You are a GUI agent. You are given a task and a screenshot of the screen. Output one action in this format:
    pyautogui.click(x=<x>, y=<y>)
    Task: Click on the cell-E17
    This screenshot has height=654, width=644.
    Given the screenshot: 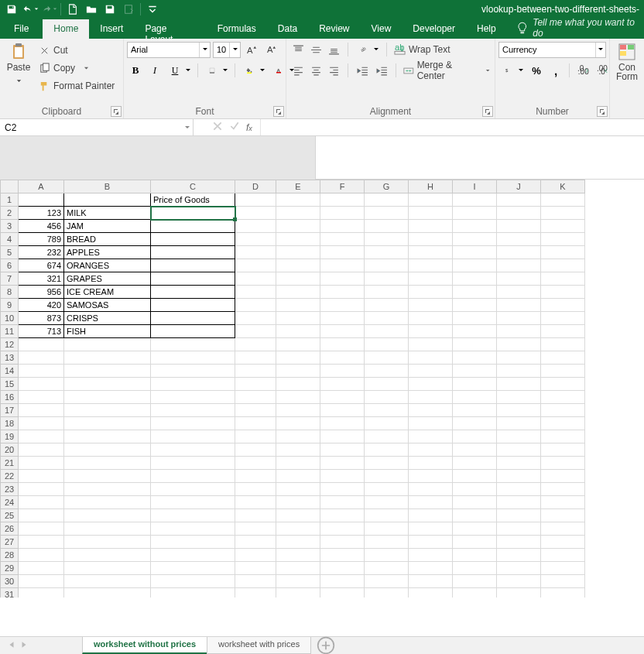 What is the action you would take?
    pyautogui.click(x=299, y=410)
    